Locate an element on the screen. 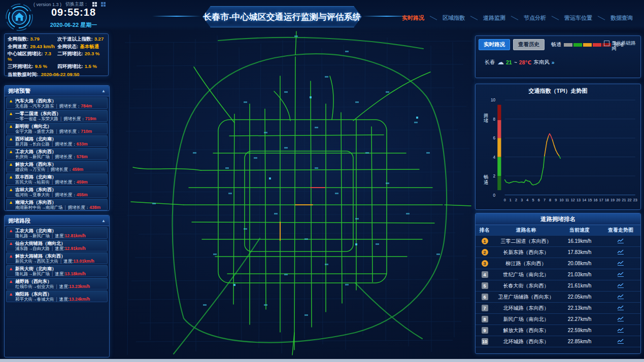  current-speed: 22.59km/h is located at coordinates (580, 331).